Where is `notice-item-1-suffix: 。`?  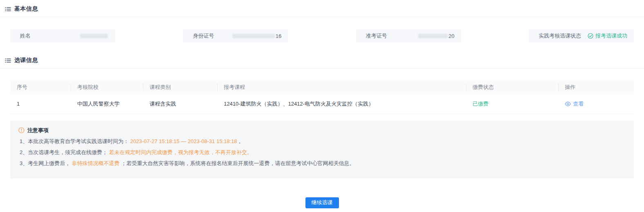 notice-item-1-suffix: 。 is located at coordinates (241, 141).